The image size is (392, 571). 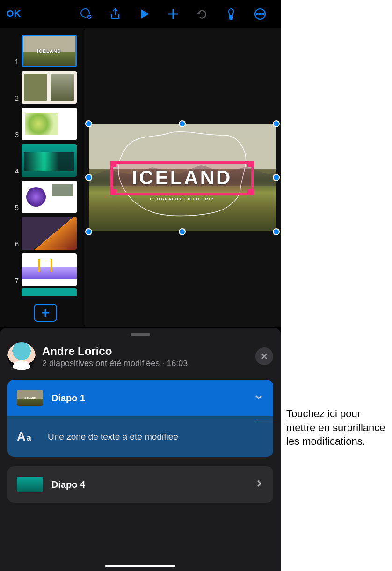 I want to click on chevron-down-icon, so click(x=259, y=398).